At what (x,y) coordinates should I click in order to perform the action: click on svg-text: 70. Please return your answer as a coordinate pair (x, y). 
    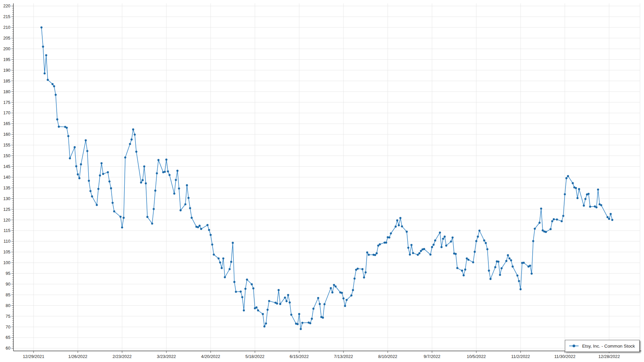
    Looking at the image, I should click on (8, 327).